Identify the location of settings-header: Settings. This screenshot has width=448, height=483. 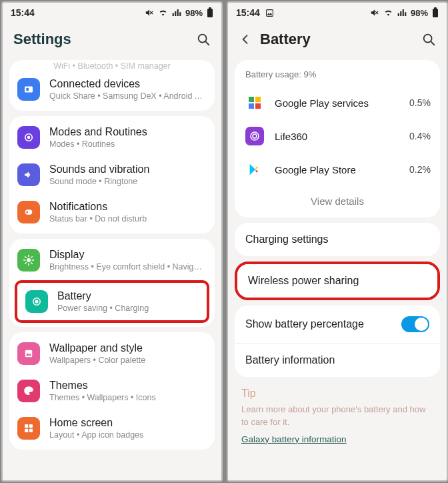
(112, 40).